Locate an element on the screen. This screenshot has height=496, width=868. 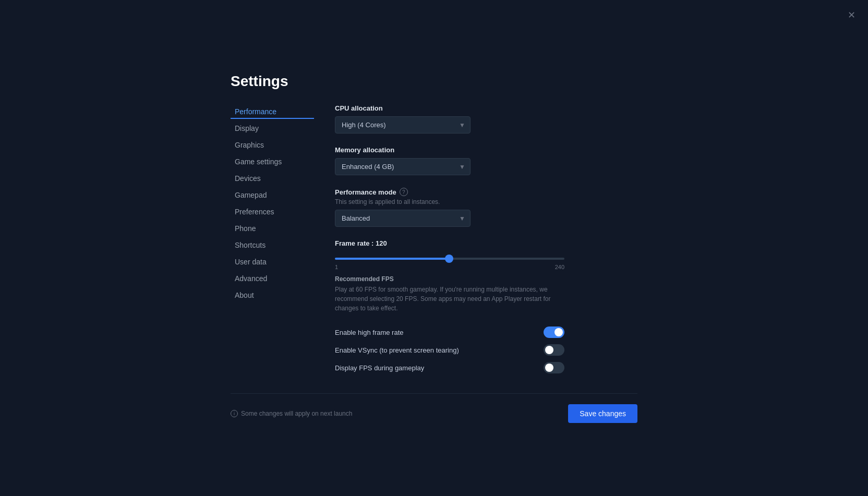
cpu-allocation-select: High (4 Cores) Low (1 Core) Medium (2 Co… is located at coordinates (403, 125).